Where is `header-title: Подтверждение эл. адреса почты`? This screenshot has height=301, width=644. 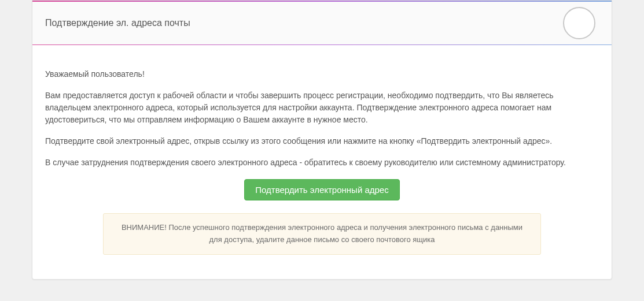 header-title: Подтверждение эл. адреса почты is located at coordinates (322, 23).